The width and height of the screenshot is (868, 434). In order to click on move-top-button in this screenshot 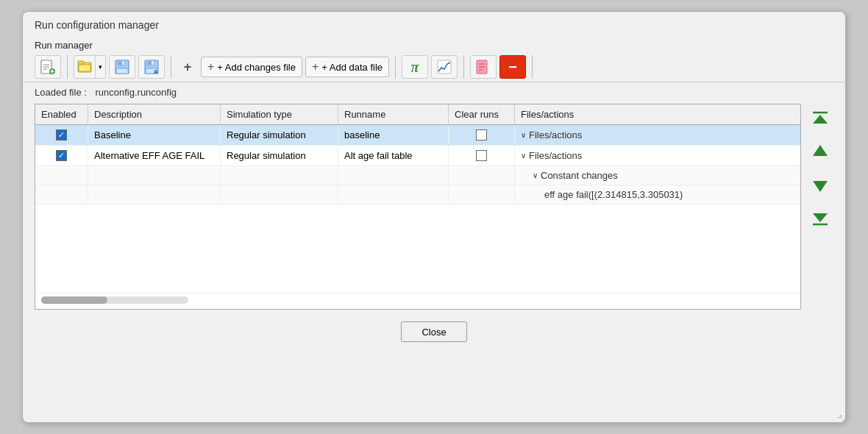, I will do `click(820, 120)`.